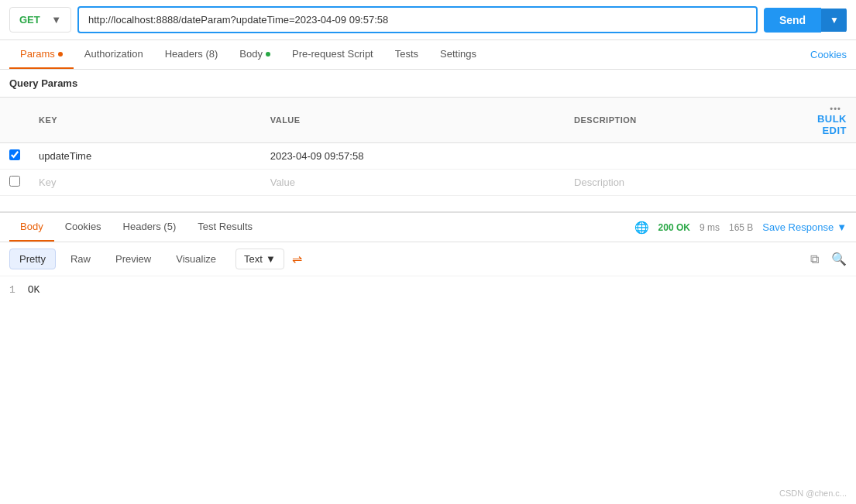  What do you see at coordinates (829, 259) in the screenshot?
I see `format-icons-group: ⧉ 🔍` at bounding box center [829, 259].